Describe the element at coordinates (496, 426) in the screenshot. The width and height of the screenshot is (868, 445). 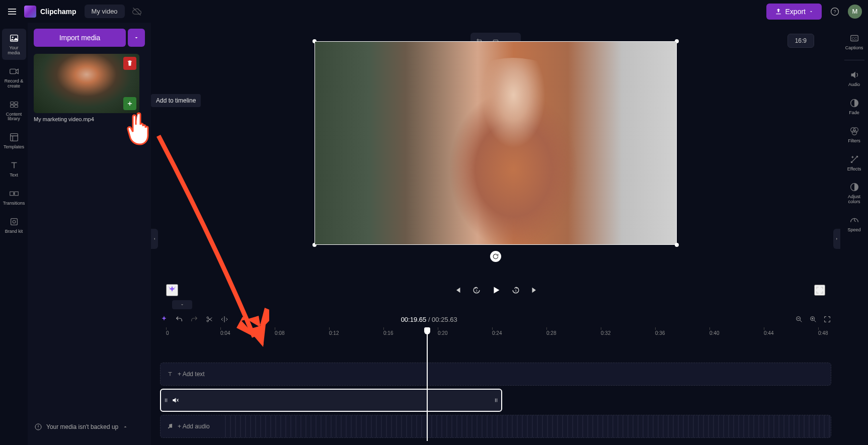
I see `audio-track: + Add audio` at that location.